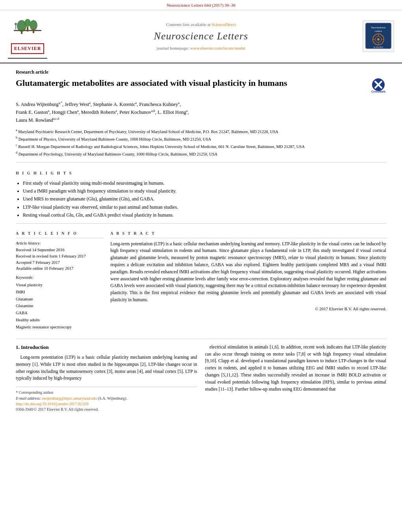 This screenshot has width=402, height=532. I want to click on authors-line: S. Andrea Wijtenburga,*, Jeffrey Westa, …, so click(201, 112).